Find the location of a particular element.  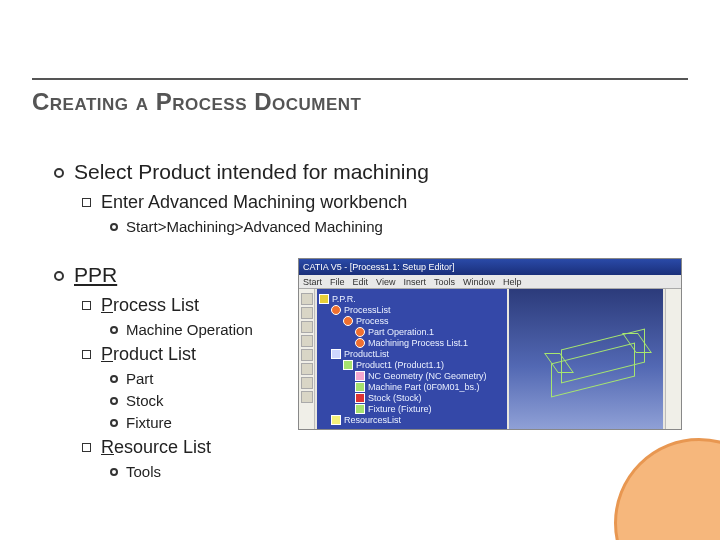

tree-label: Product1 (Product1.1) is located at coordinates (400, 365).